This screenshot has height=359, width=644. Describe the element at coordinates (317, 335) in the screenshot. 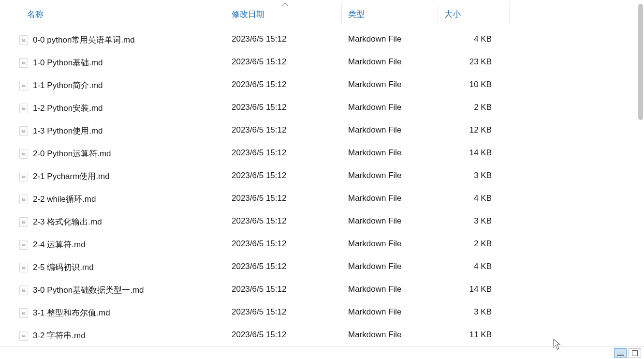

I see `file-row: 3-2 字符串.md2023/6/5 15:12Markdown File11 …` at that location.